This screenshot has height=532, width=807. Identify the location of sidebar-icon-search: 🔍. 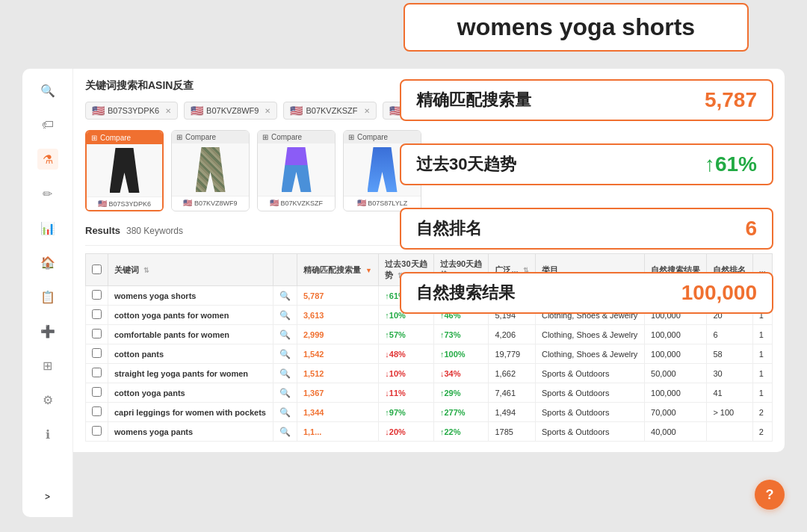
(48, 90).